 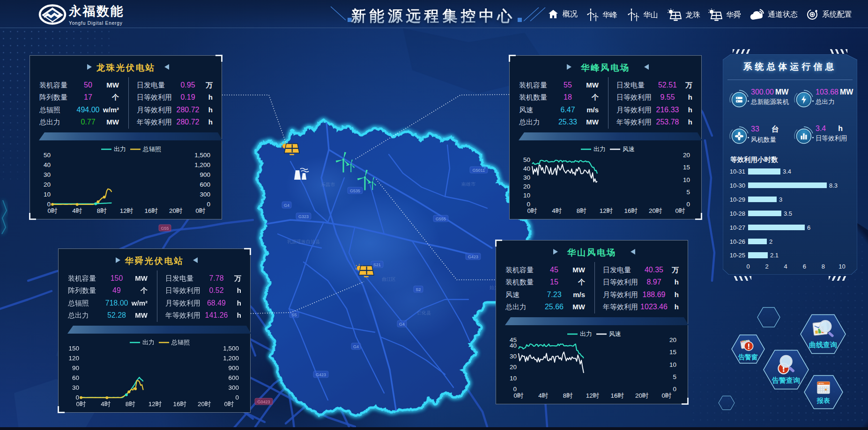 What do you see at coordinates (441, 219) in the screenshot?
I see `svg-text: G555` at bounding box center [441, 219].